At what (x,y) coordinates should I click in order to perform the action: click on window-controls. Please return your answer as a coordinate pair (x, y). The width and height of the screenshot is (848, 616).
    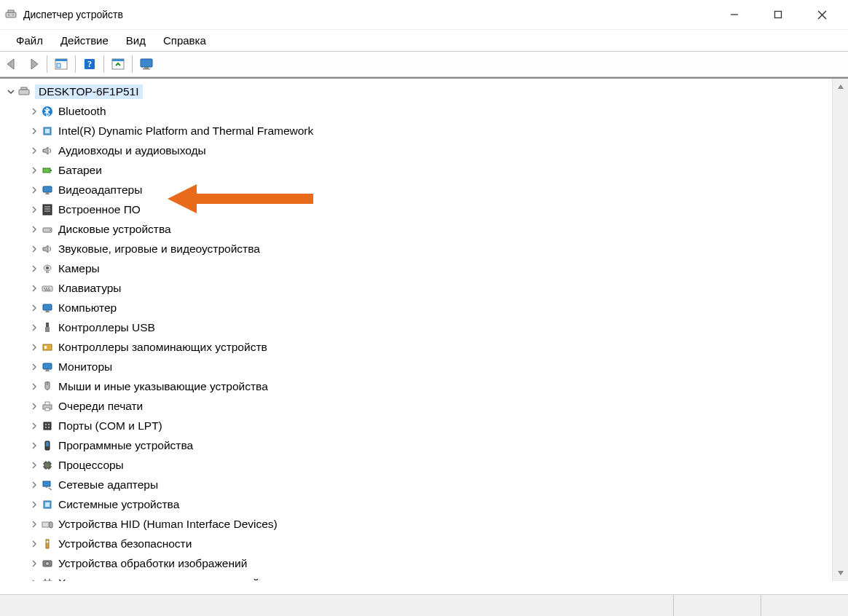
    Looking at the image, I should click on (778, 15).